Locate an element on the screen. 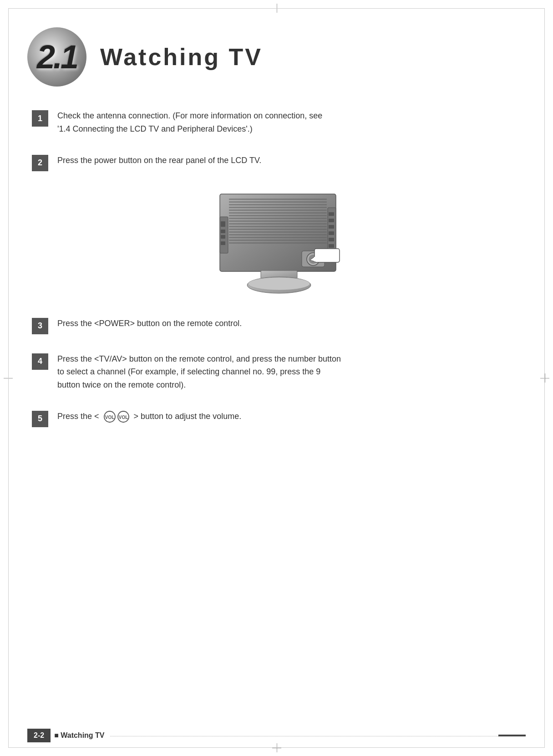  step-text-5: Press the < VOL VOL > button to adjust t… is located at coordinates (291, 416).